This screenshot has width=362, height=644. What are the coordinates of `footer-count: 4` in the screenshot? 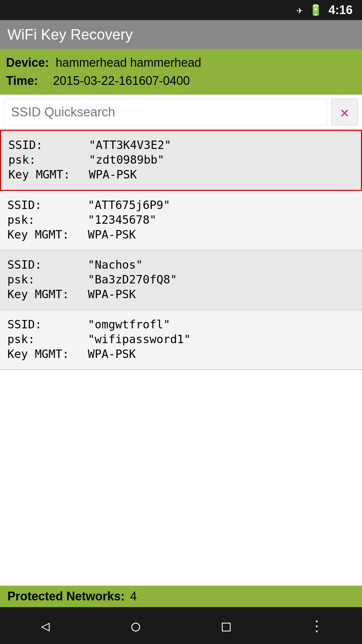 It's located at (133, 596).